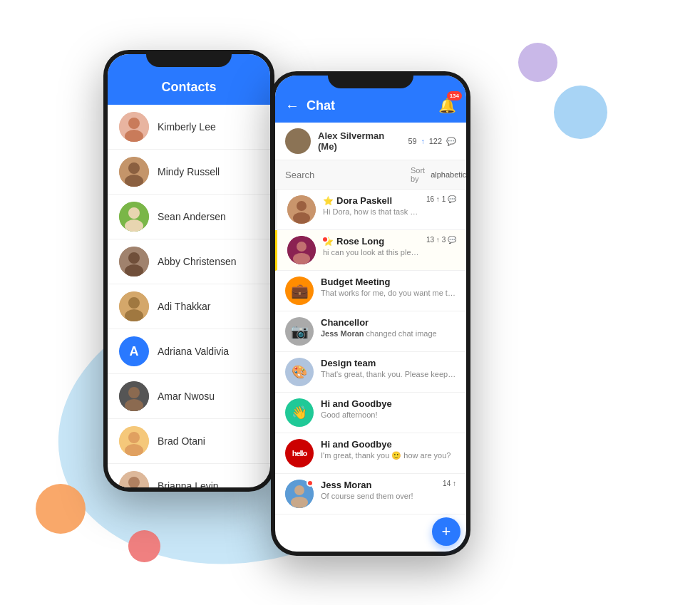 This screenshot has height=605, width=700. What do you see at coordinates (356, 282) in the screenshot?
I see `chat-name-budget: Budget Meeting` at bounding box center [356, 282].